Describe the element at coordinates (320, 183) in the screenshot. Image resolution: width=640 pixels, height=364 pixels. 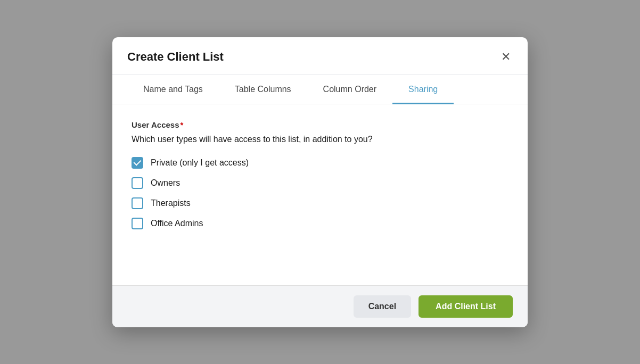
I see `checkbox-item-owners: Owners` at that location.